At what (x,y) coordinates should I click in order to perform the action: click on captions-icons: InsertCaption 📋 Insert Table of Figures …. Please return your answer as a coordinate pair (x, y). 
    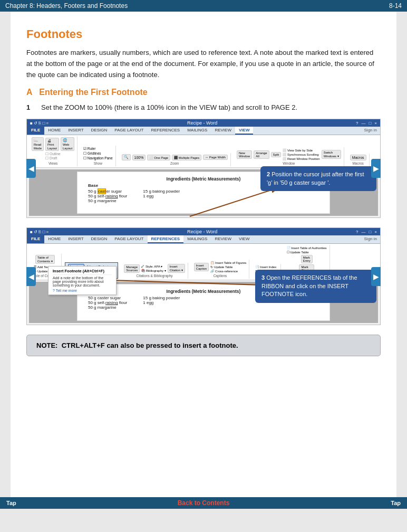
    Looking at the image, I should click on (220, 267).